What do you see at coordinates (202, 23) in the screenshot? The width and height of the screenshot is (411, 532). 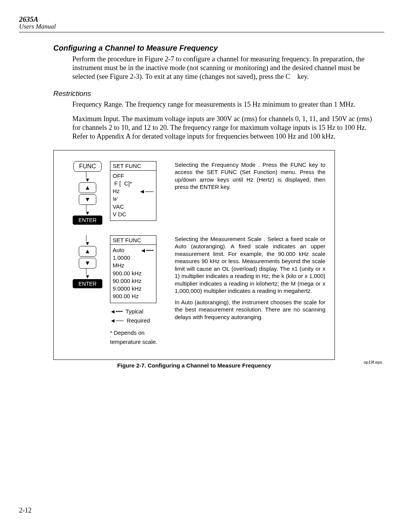 I see `page-header: 2635A Users Manual` at bounding box center [202, 23].